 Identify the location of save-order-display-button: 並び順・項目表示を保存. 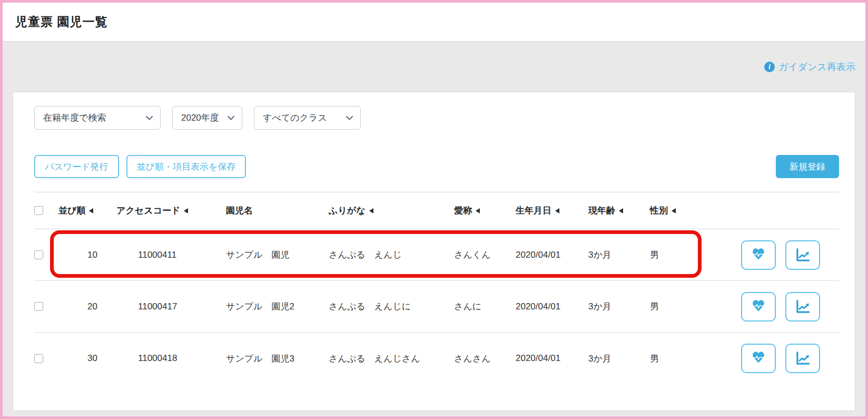
(186, 167).